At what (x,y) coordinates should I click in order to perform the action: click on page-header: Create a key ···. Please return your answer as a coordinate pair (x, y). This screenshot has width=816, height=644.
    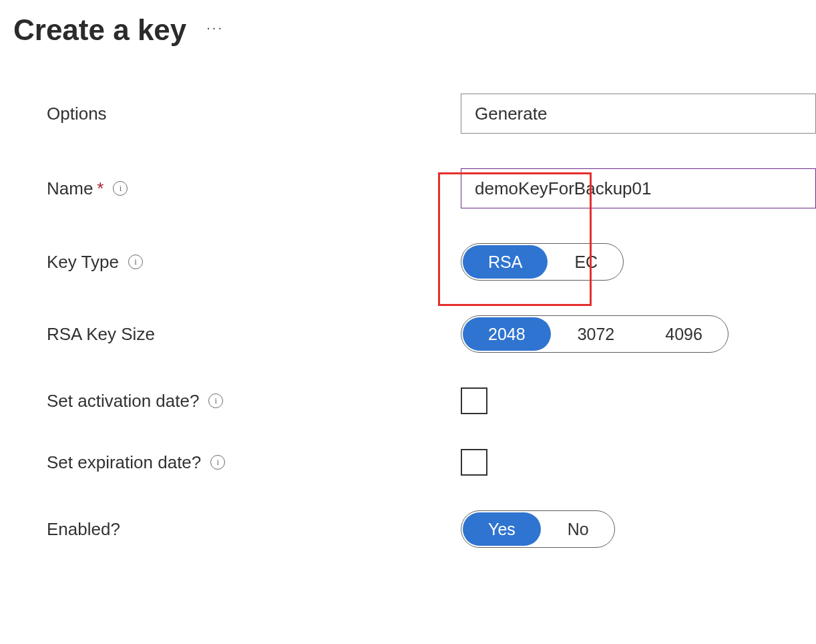
    Looking at the image, I should click on (408, 23).